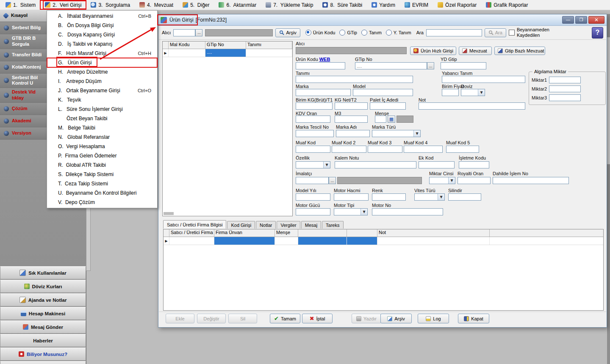  What do you see at coordinates (507, 5) in the screenshot?
I see `menubar-item: Grafik Raporlar` at bounding box center [507, 5].